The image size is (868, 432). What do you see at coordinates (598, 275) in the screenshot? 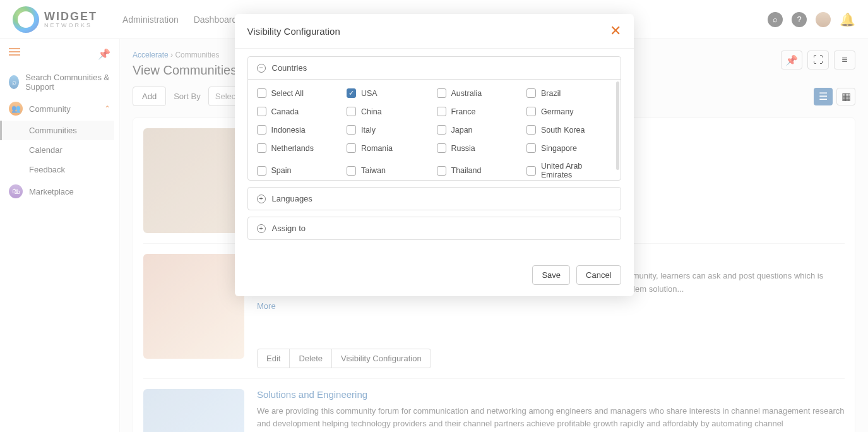
I see `cancel-button: Cancel` at bounding box center [598, 275].